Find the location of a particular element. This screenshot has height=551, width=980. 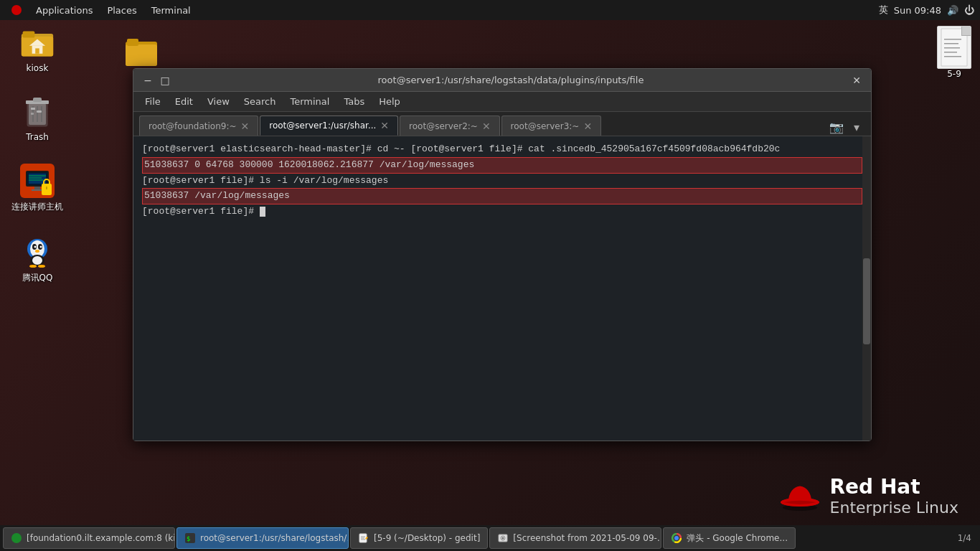

terminal-close-btn: ✕ is located at coordinates (857, 80).